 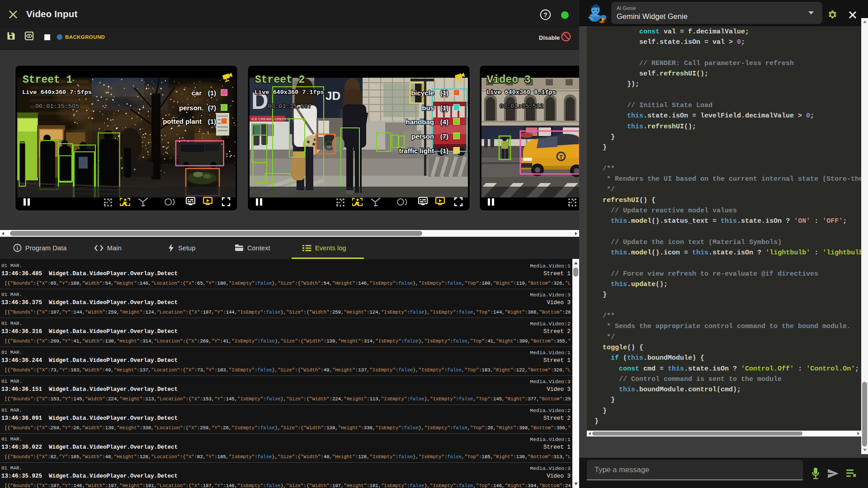 I want to click on svg-text: JD, so click(x=333, y=96).